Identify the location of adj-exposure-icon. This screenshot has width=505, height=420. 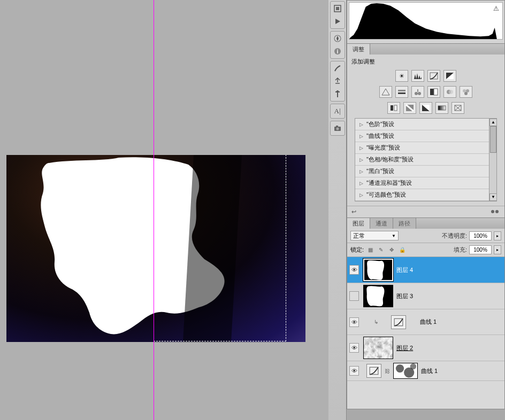
(450, 76).